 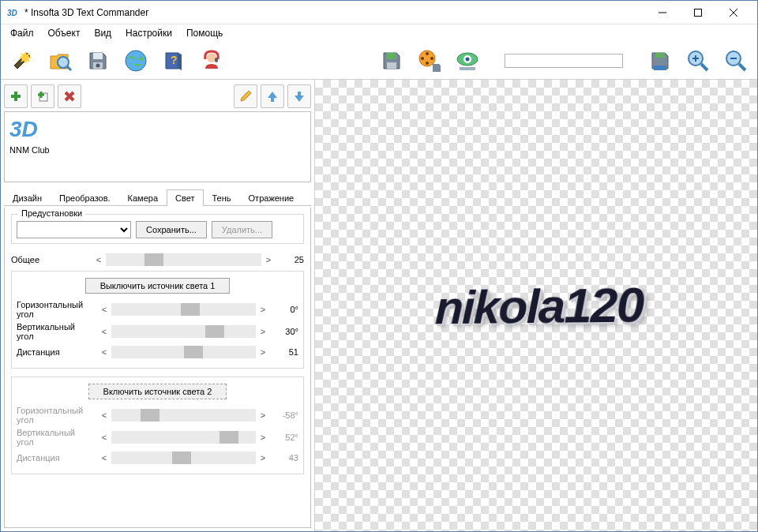 I want to click on l2-d-inc: >, so click(x=263, y=458).